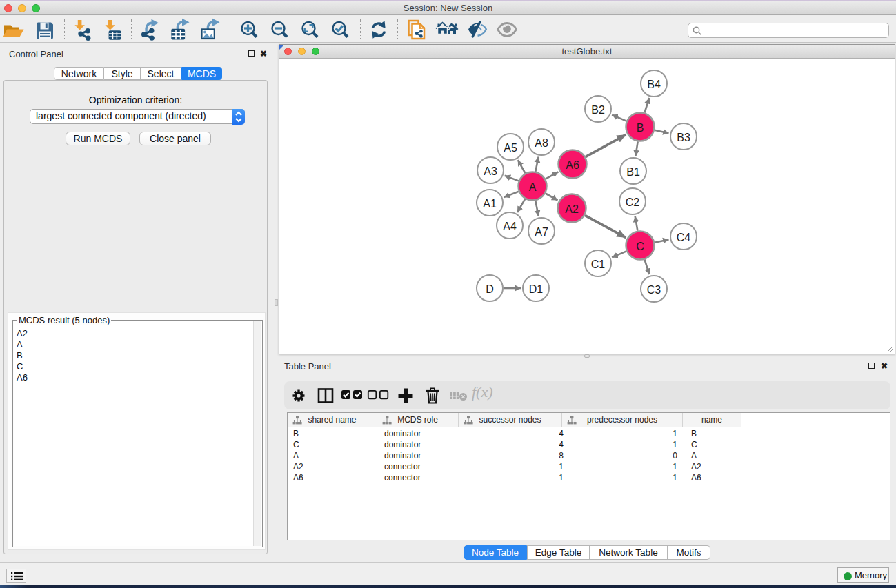 The height and width of the screenshot is (588, 896). I want to click on svg-text: A2, so click(572, 210).